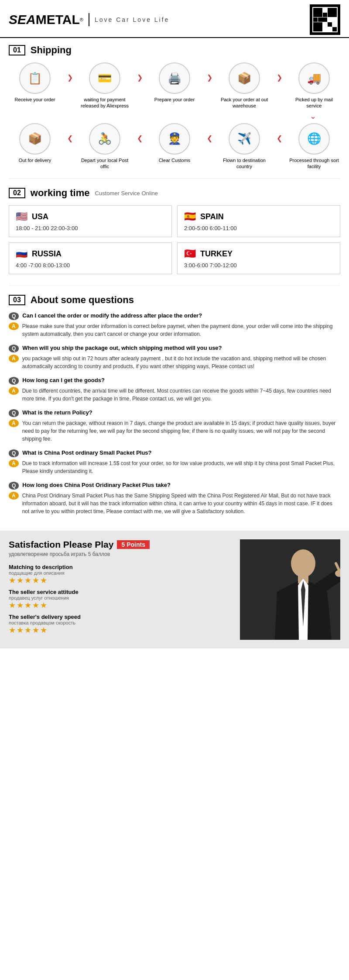 The width and height of the screenshot is (349, 980). I want to click on q2-badge: Q, so click(14, 349).